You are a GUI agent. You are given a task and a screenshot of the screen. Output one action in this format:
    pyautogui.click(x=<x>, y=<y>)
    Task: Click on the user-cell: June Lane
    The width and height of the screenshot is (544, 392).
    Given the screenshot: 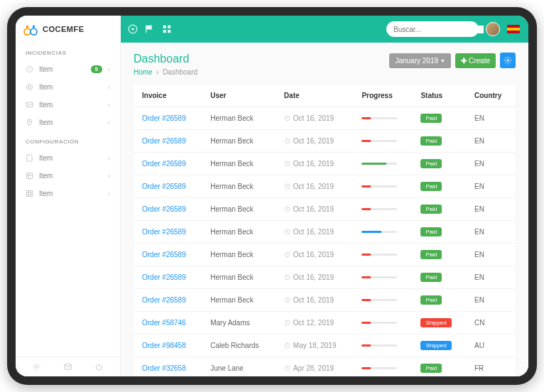 What is the action you would take?
    pyautogui.click(x=239, y=367)
    